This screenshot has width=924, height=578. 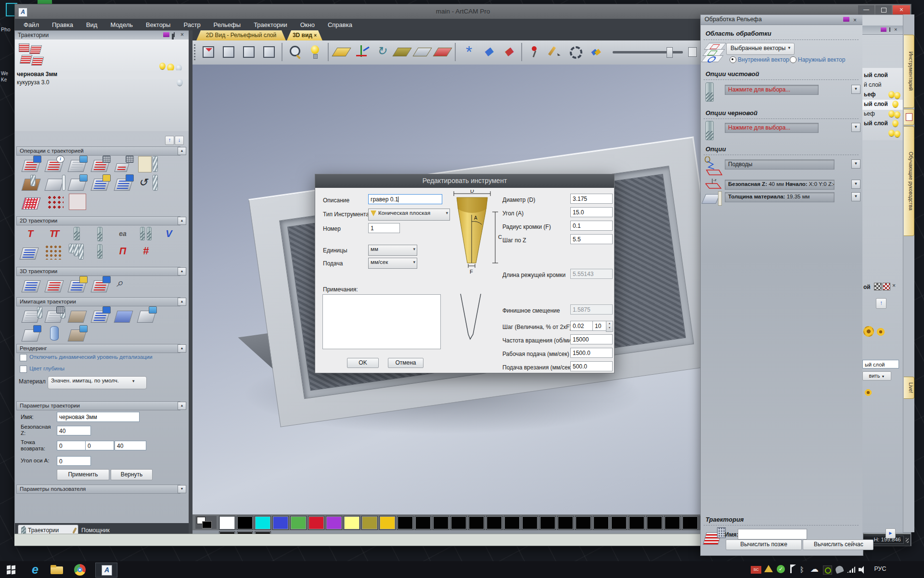 I want to click on flower-icon, so click(x=868, y=393).